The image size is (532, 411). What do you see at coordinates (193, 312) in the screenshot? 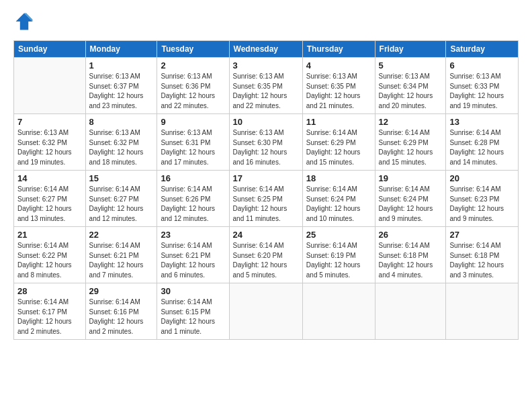
I see `calendar-cell: 30Sunrise: 6:14 AM Sunset: 6:15 PM Dayli…` at bounding box center [193, 312].